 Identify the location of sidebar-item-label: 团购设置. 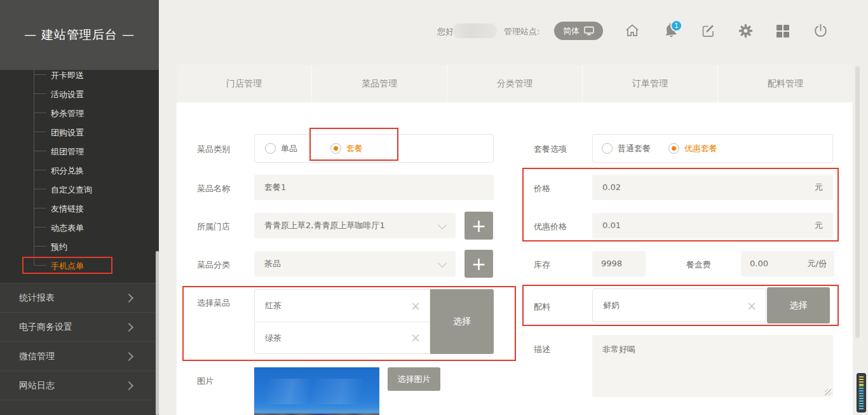
(67, 133).